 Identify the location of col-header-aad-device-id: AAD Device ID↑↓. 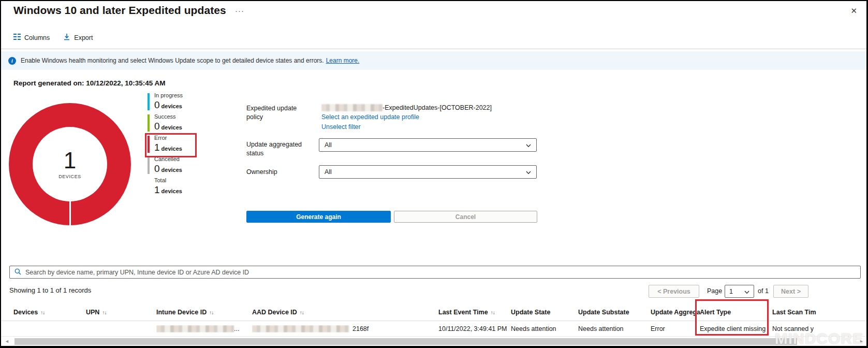
(345, 312).